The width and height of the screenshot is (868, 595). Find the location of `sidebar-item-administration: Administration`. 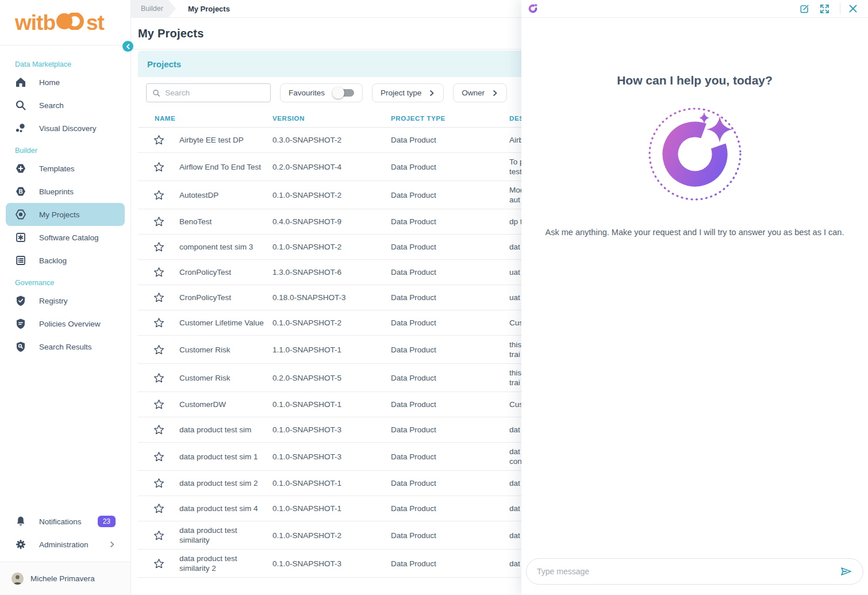

sidebar-item-administration: Administration is located at coordinates (66, 544).